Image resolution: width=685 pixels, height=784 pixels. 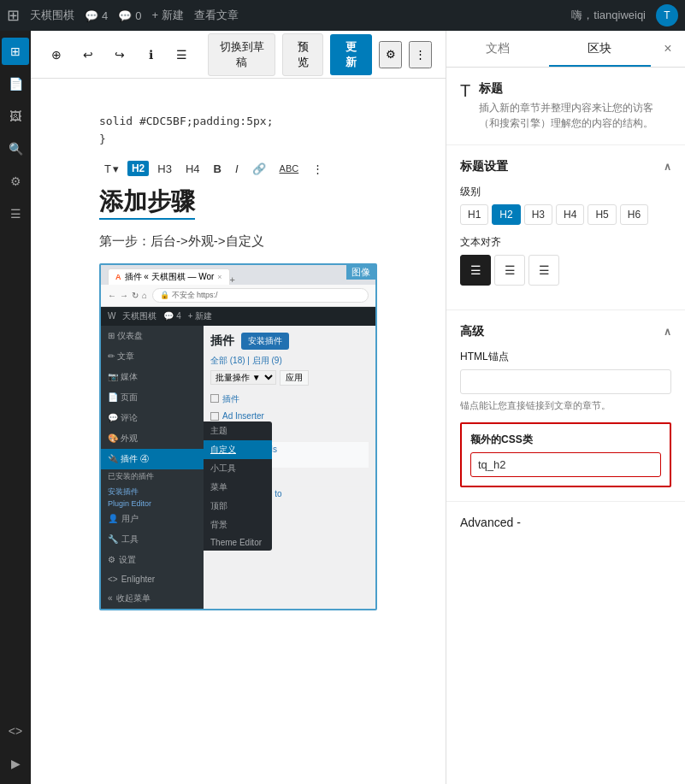 I want to click on h2-button: H2, so click(x=506, y=215).